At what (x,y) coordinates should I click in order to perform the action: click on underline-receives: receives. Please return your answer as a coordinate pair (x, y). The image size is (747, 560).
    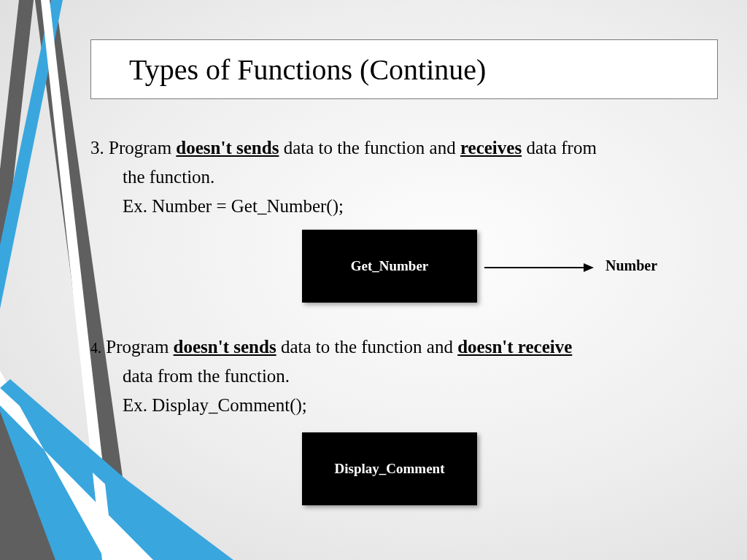
    Looking at the image, I should click on (491, 147).